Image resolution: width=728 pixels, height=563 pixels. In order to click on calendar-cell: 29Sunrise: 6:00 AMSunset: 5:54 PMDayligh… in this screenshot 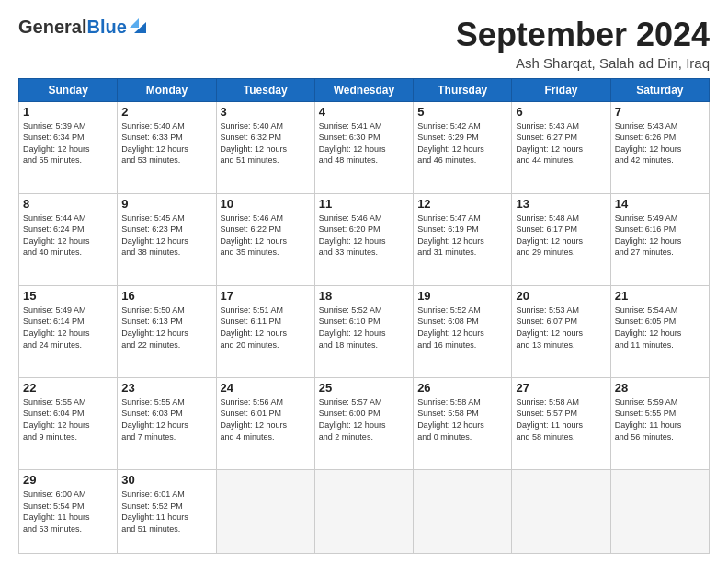, I will do `click(68, 511)`.